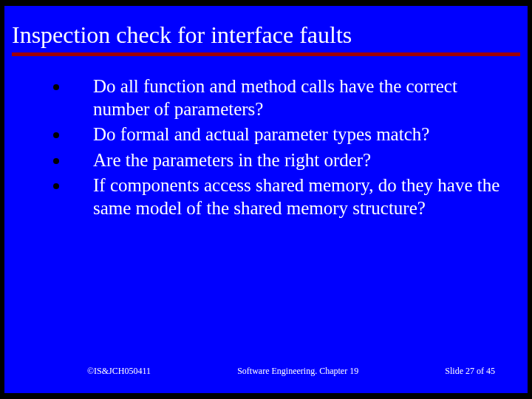  I want to click on bullet-text: Do all function and method calls have th…, so click(275, 98).